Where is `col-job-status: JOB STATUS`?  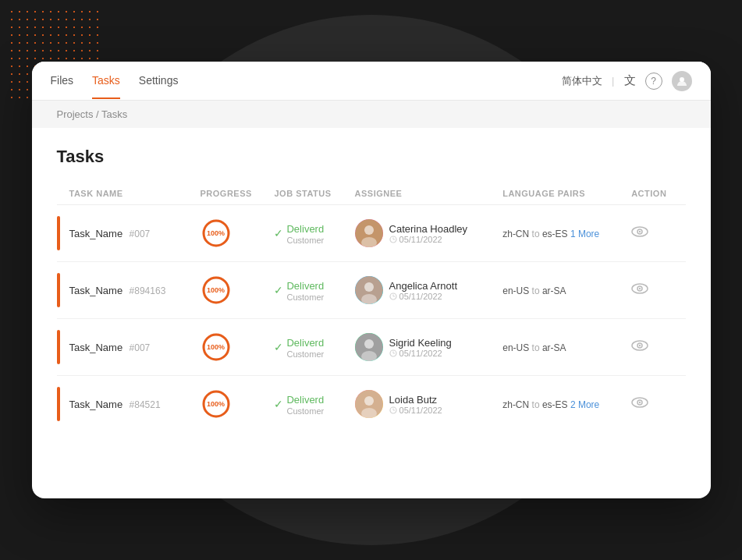
col-job-status: JOB STATUS is located at coordinates (314, 193).